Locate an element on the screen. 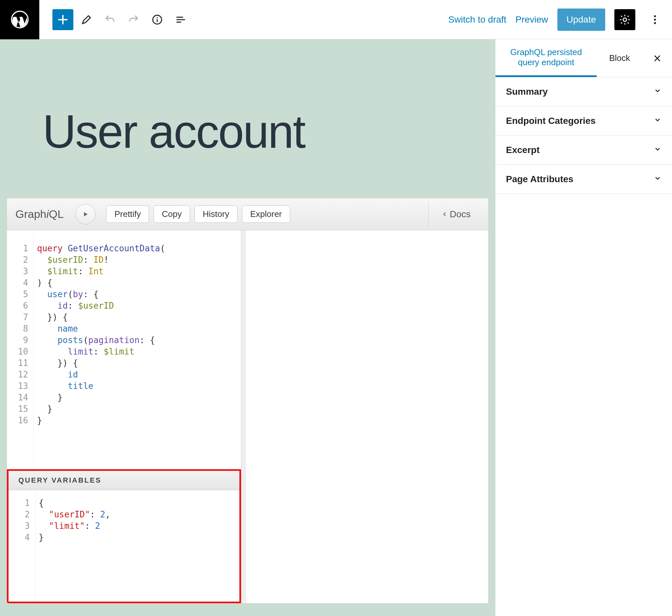  query-code: query GetUserAccountData( $userID: ID! $… is located at coordinates (137, 350).